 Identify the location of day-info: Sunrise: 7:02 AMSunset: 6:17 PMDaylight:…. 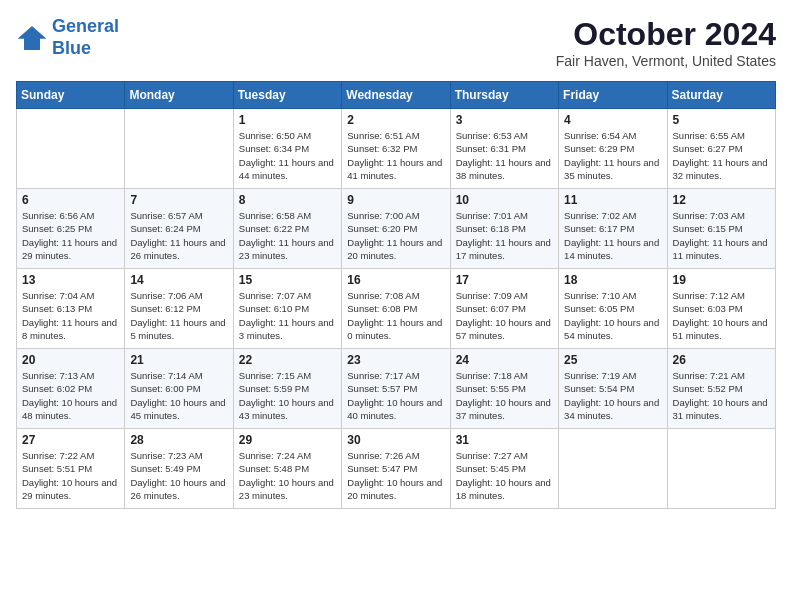
(612, 236).